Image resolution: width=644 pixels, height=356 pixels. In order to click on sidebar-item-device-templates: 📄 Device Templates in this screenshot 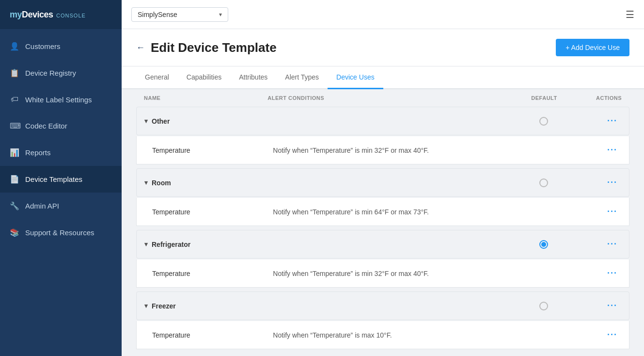, I will do `click(61, 179)`.